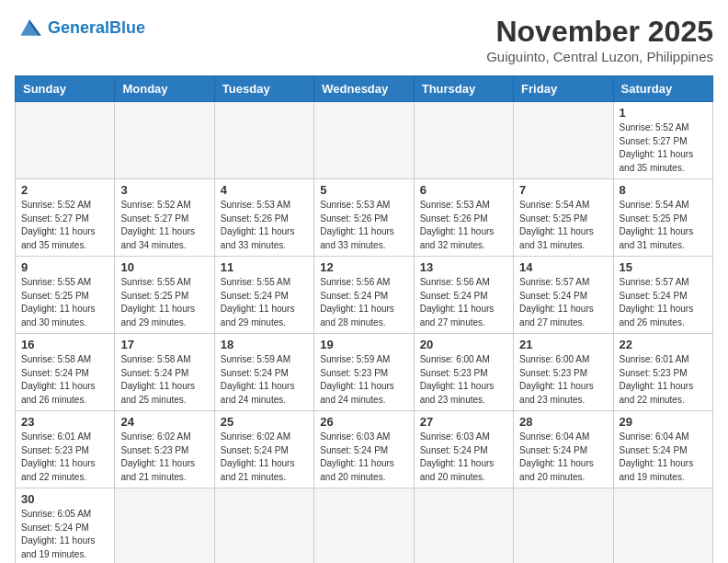 The width and height of the screenshot is (728, 563). What do you see at coordinates (364, 526) in the screenshot?
I see `week-row-5: 30Sunrise: 6:05 AM Sunset: 5:24 PM Dayli…` at bounding box center [364, 526].